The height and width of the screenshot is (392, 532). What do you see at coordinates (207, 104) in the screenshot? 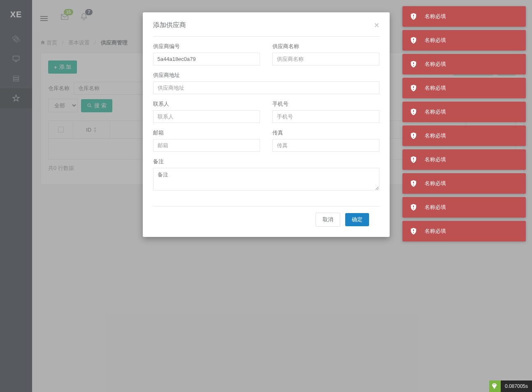
I see `contact-label: 联系人` at bounding box center [207, 104].